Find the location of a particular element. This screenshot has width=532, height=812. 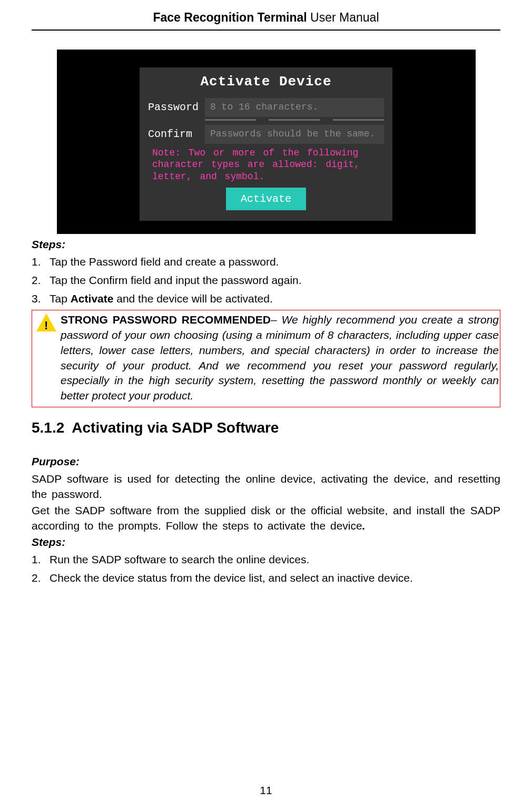

step-text: Check the device status from the device … is located at coordinates (275, 579).